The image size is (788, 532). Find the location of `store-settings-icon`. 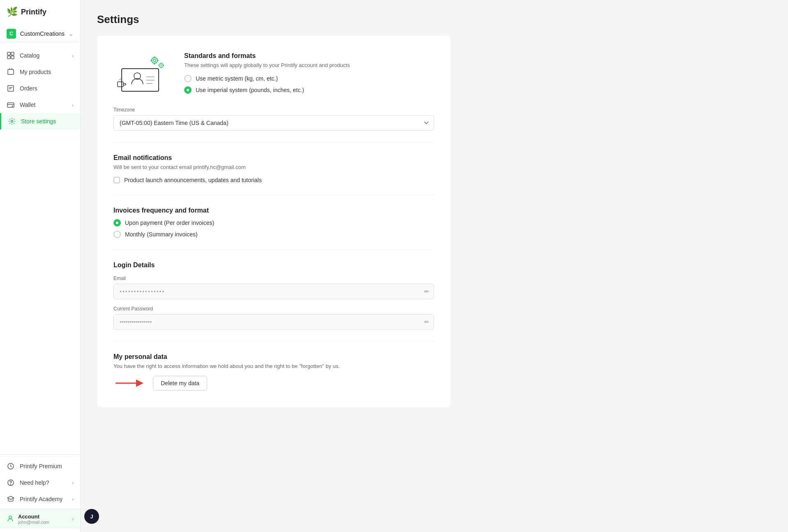

store-settings-icon is located at coordinates (12, 121).